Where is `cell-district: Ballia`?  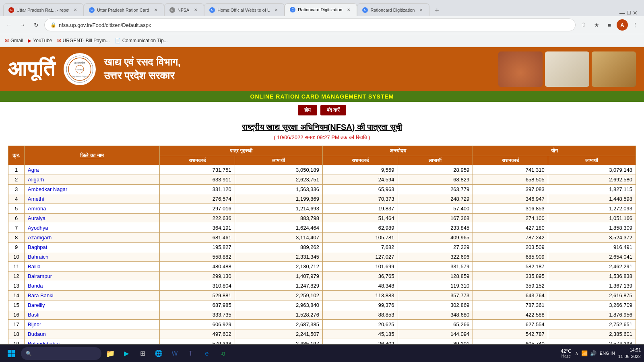 cell-district: Ballia is located at coordinates (92, 267).